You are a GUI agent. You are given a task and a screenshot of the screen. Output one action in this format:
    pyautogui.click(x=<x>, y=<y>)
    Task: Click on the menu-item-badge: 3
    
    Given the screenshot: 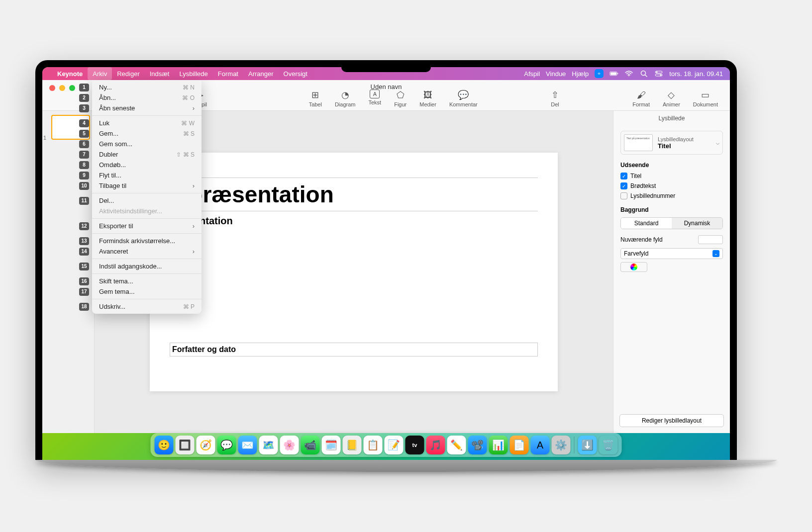 What is the action you would take?
    pyautogui.click(x=84, y=108)
    